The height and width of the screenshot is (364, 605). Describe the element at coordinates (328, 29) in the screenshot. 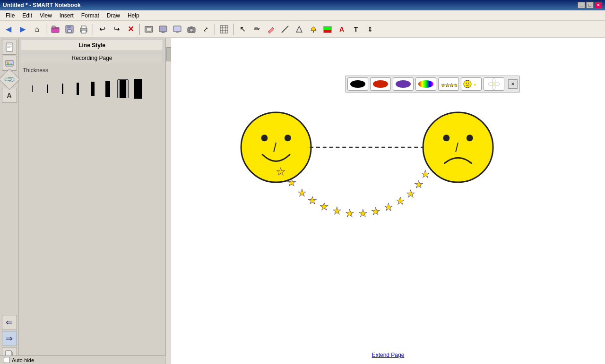

I see `color-fill-button` at that location.